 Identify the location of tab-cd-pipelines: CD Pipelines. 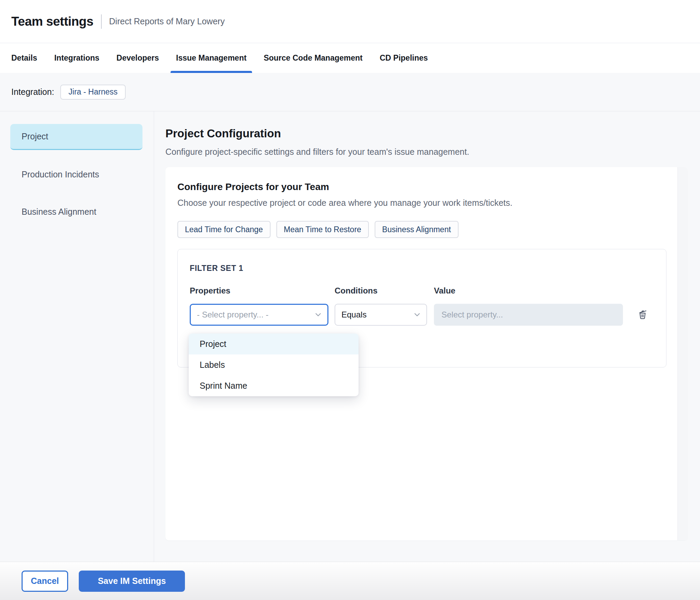
(404, 58).